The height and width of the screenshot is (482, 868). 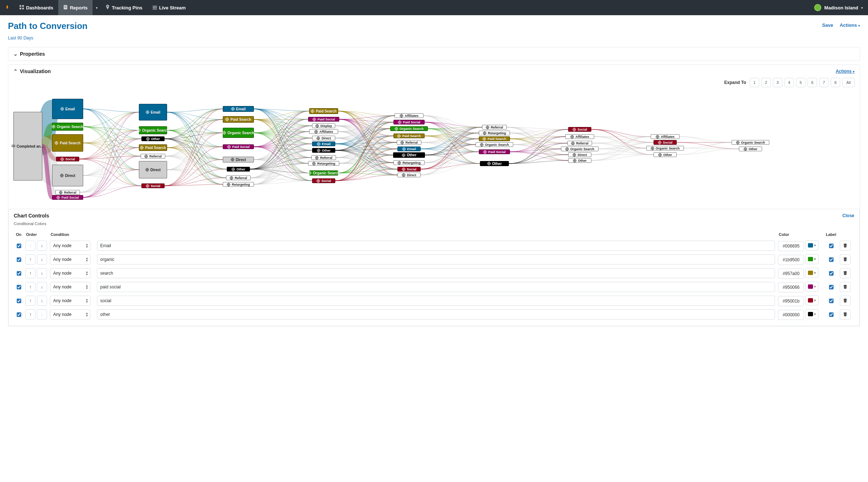 I want to click on close-button: Close, so click(x=848, y=216).